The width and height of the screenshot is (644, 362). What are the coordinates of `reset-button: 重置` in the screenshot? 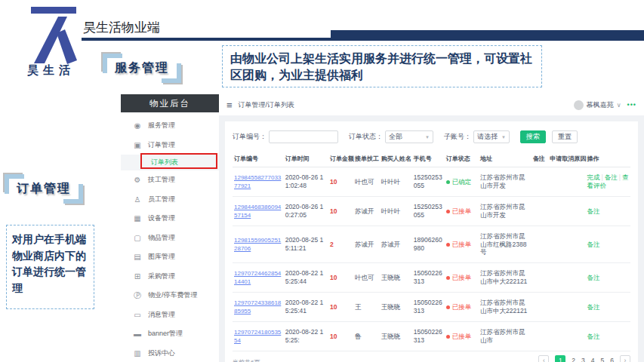 It's located at (565, 137).